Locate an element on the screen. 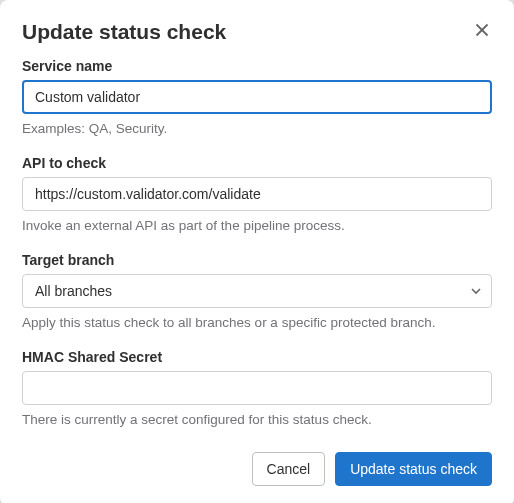  api-field-group: API to check Invoke an external API as p… is located at coordinates (257, 196).